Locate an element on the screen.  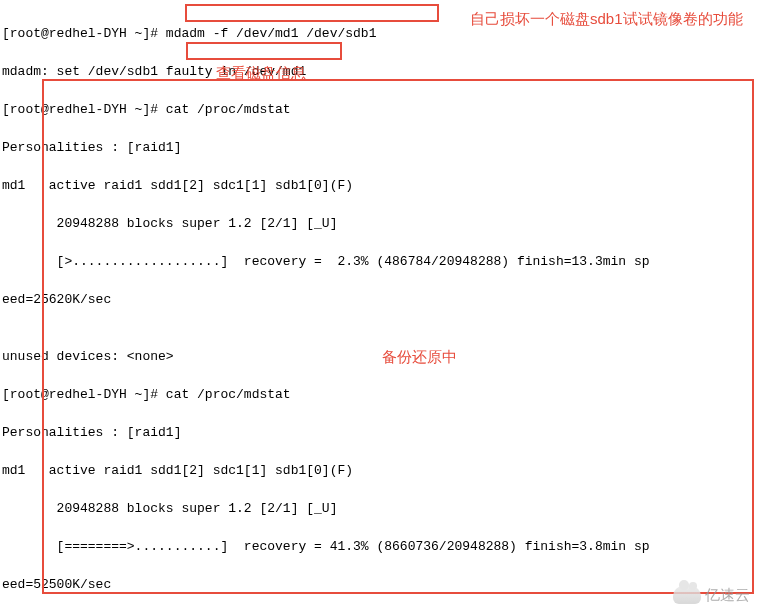
annotation-fault-disk: 自己损坏一个磁盘sdb1试试镜像卷的功能 is located at coordinates (610, 20).